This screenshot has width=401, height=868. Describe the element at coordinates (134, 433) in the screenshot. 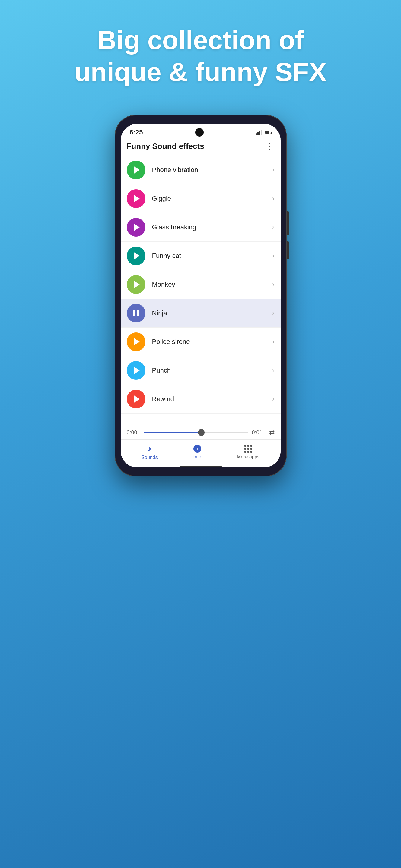

I see `time-start: 0:00` at that location.